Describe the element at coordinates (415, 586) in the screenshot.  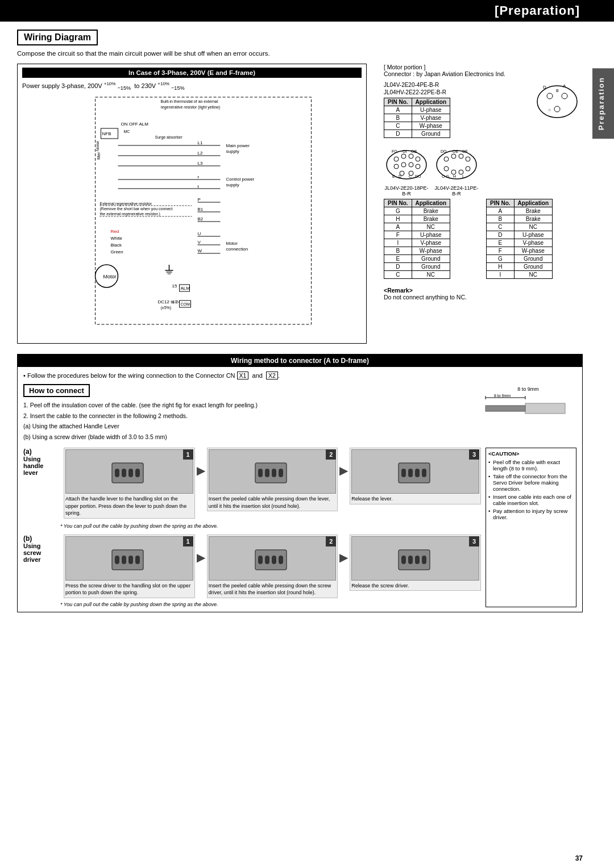
I see `step-caption: Release the screw driver.` at that location.